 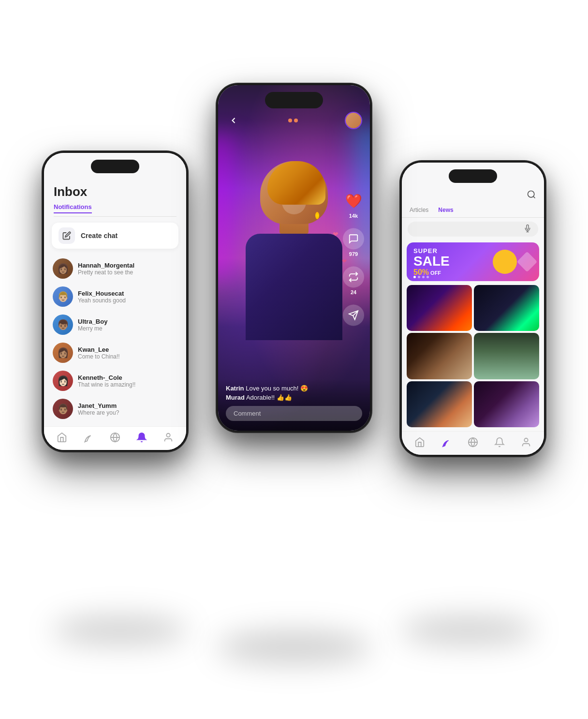 I want to click on floating-heart-2: ❤, so click(x=336, y=234).